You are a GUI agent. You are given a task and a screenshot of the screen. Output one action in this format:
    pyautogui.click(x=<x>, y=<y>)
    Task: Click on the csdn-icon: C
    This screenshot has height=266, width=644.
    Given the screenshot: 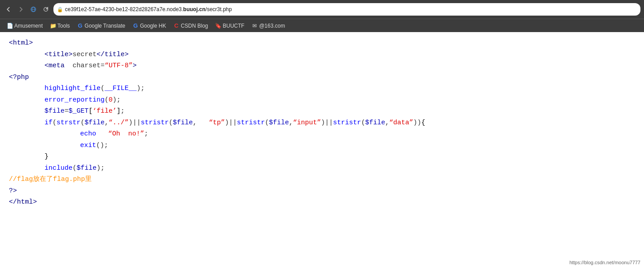 What is the action you would take?
    pyautogui.click(x=176, y=26)
    